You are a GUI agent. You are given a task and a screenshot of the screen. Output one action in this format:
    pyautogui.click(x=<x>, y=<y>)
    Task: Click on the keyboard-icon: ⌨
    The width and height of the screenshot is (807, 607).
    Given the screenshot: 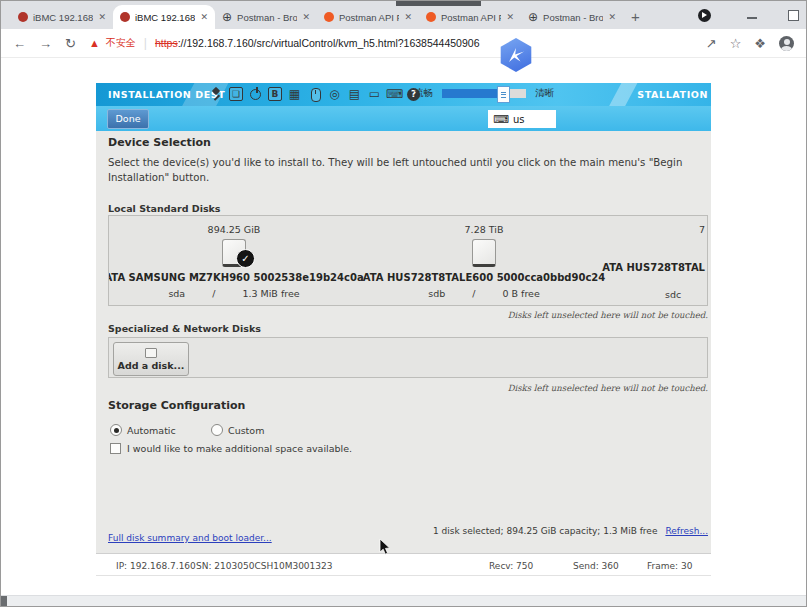 What is the action you would take?
    pyautogui.click(x=394, y=94)
    